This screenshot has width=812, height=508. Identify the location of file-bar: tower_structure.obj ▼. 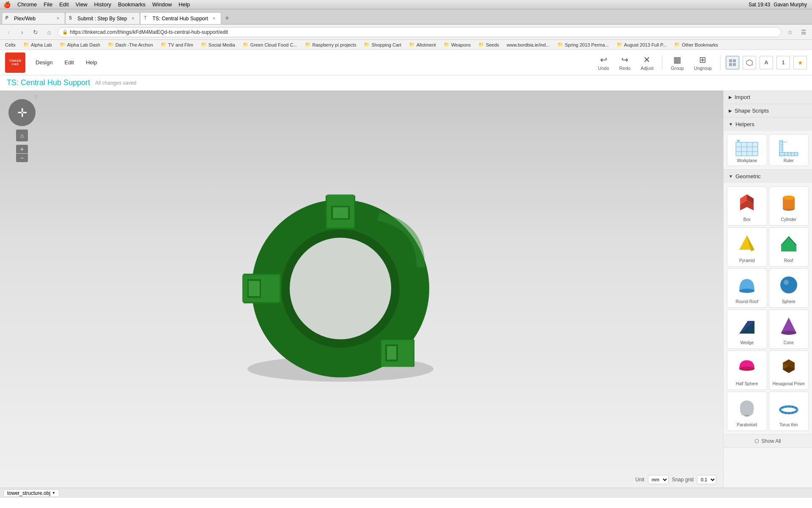
(406, 493).